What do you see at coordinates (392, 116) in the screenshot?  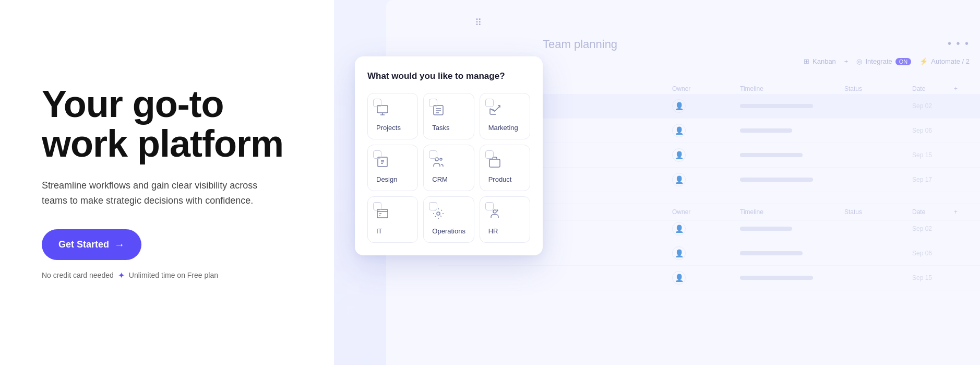 I see `modal-item-projects: Projects` at bounding box center [392, 116].